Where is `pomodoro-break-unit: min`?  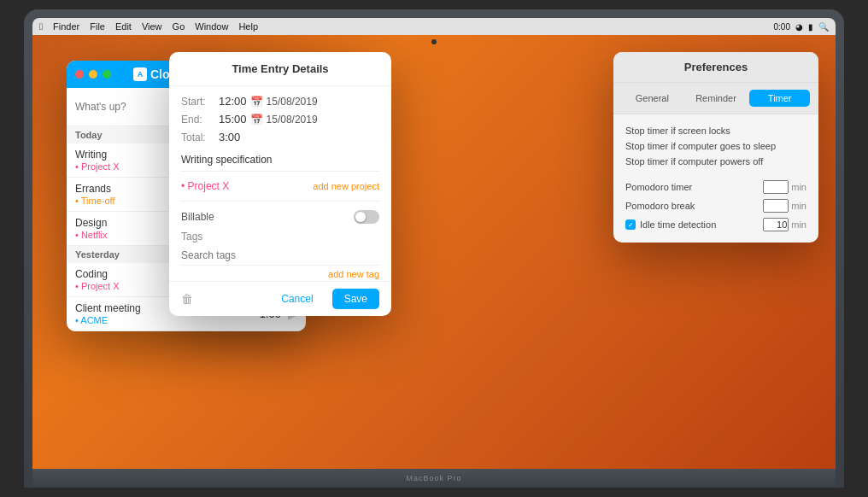 pomodoro-break-unit: min is located at coordinates (799, 206).